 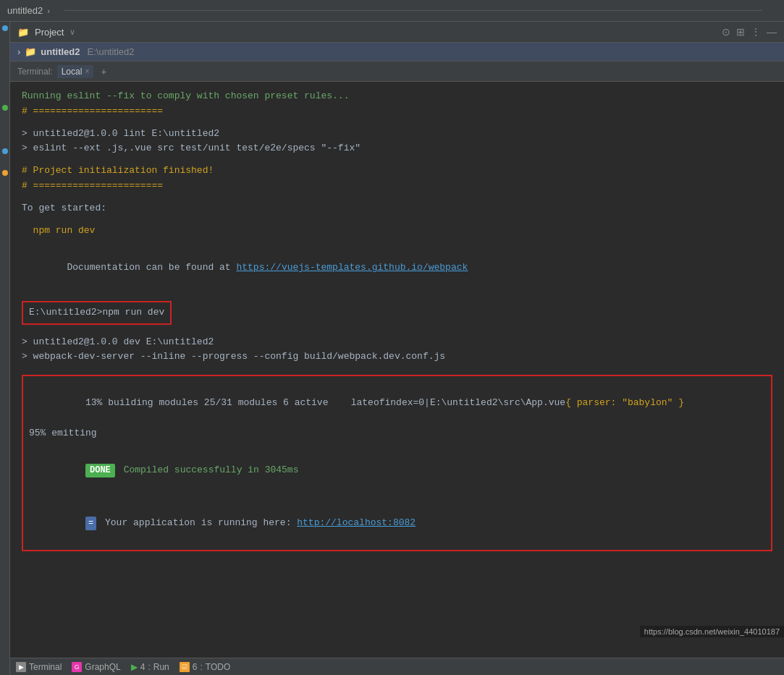 I want to click on layout-icon: ⊞, so click(x=741, y=32).